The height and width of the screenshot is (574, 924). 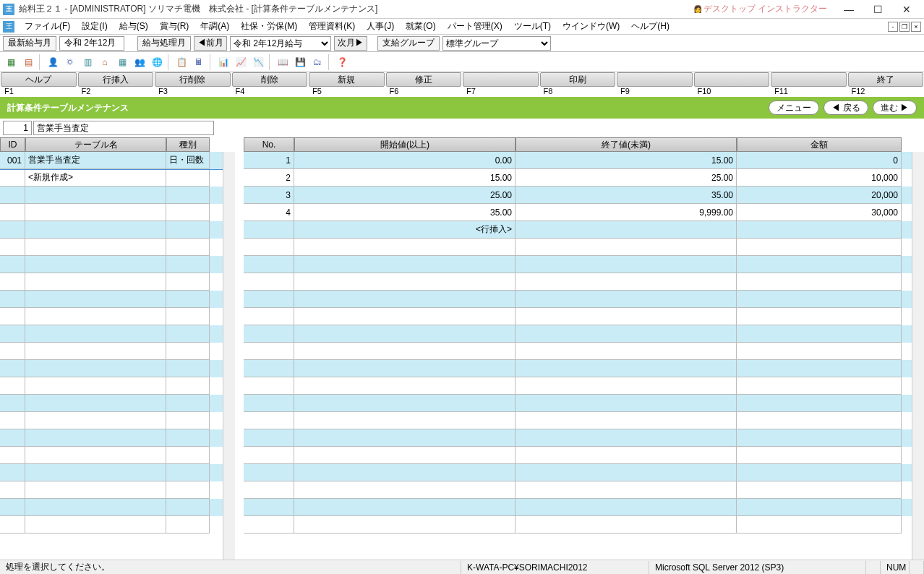 I want to click on fn-button-f10, so click(x=732, y=80).